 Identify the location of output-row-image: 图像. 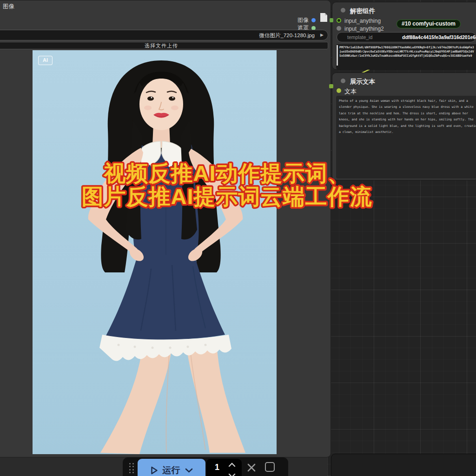
(307, 20).